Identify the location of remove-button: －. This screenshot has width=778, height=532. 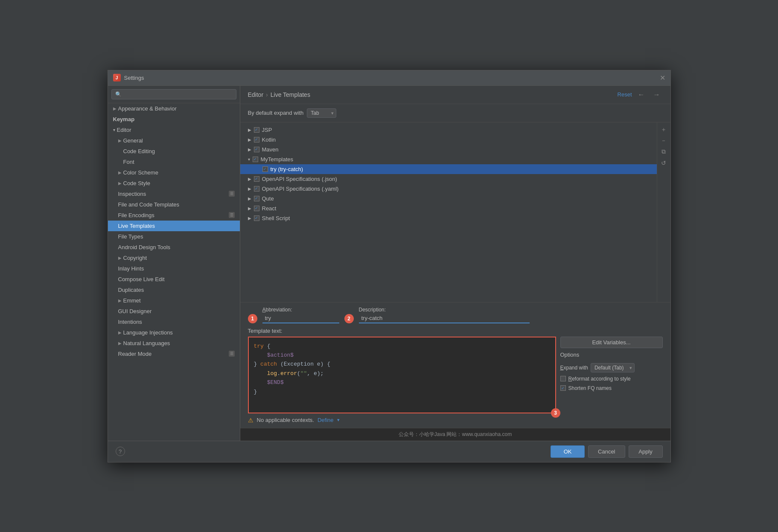
(664, 141).